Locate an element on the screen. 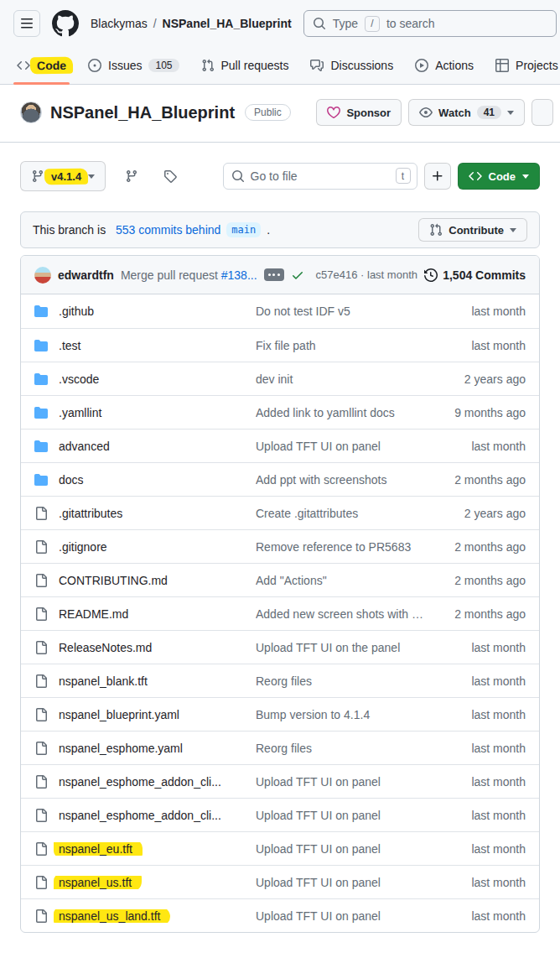 This screenshot has width=560, height=958. commit-sha-date: c57e416 · last month is located at coordinates (367, 275).